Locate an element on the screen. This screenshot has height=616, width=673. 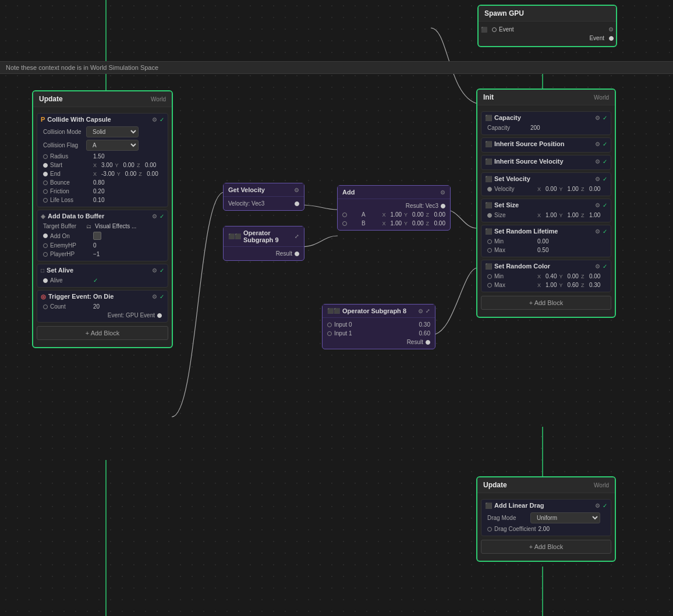
end-xyz: X-3.00 Y0.00 Z0.00 is located at coordinates (126, 174).